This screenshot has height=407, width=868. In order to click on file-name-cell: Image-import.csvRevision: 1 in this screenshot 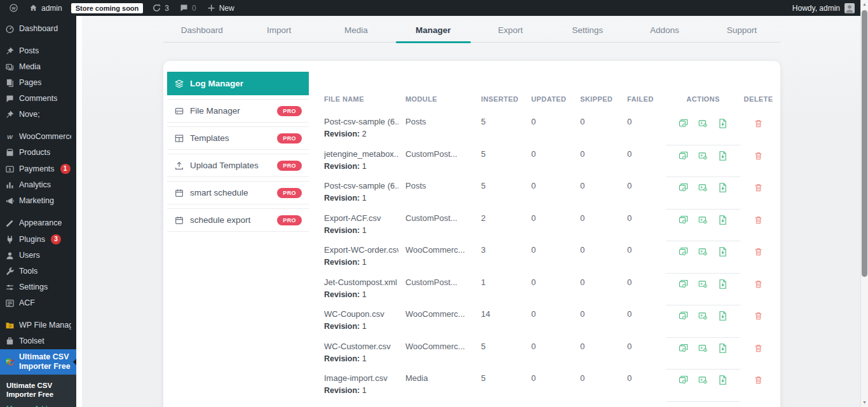, I will do `click(362, 386)`.